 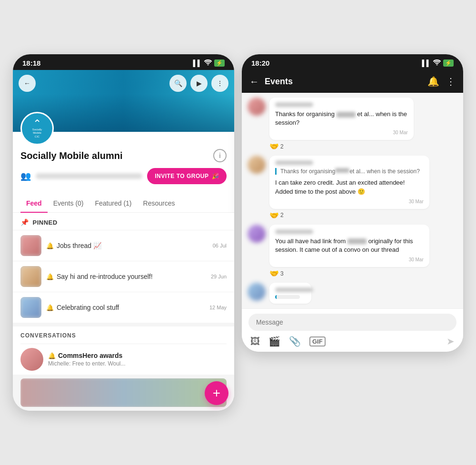 I want to click on tab-events: Events (0), so click(x=69, y=204).